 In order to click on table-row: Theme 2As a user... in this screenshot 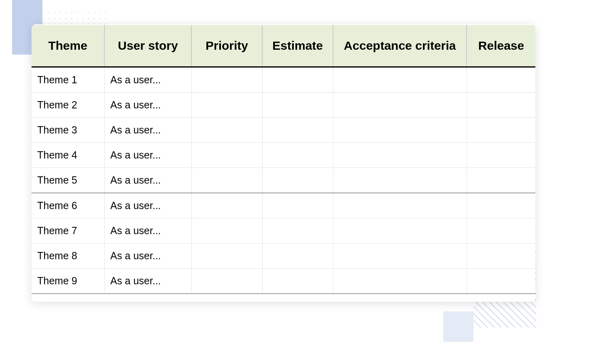, I will do `click(283, 105)`.